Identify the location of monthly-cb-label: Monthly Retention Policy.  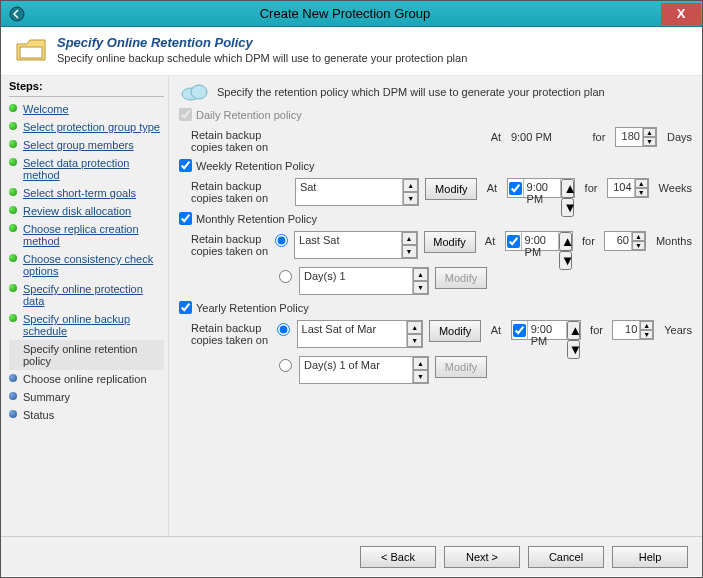
(256, 219).